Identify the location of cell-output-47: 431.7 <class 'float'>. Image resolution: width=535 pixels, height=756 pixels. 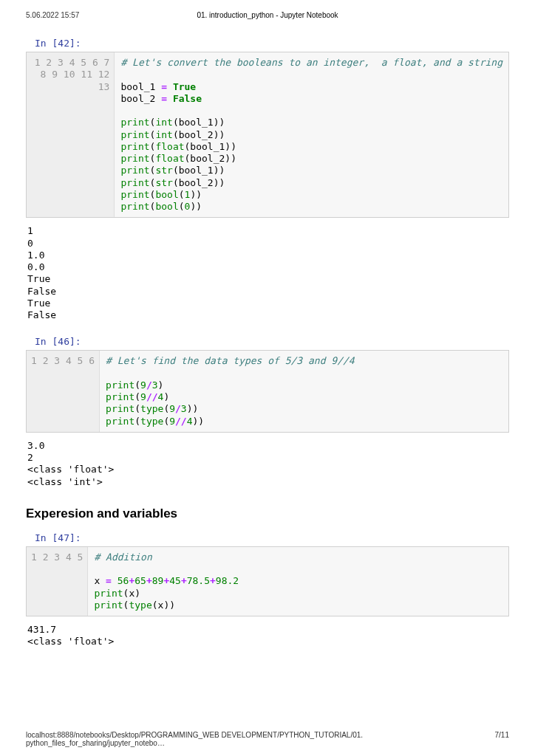
(268, 636).